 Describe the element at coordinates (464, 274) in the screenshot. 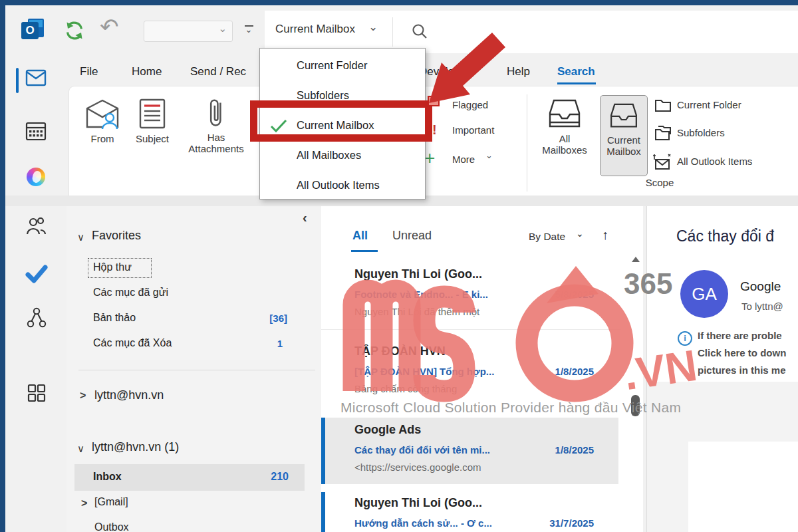

I see `email-sender: Nguyen Thi Loi (Goo...` at that location.